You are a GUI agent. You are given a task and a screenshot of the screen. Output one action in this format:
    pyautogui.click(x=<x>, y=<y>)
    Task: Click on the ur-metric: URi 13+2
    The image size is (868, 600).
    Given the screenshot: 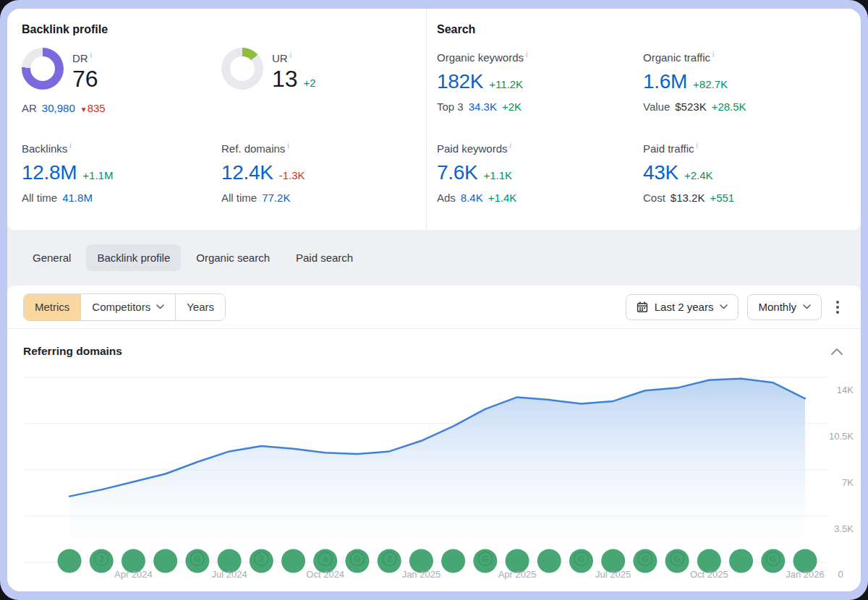 What is the action you would take?
    pyautogui.click(x=324, y=93)
    